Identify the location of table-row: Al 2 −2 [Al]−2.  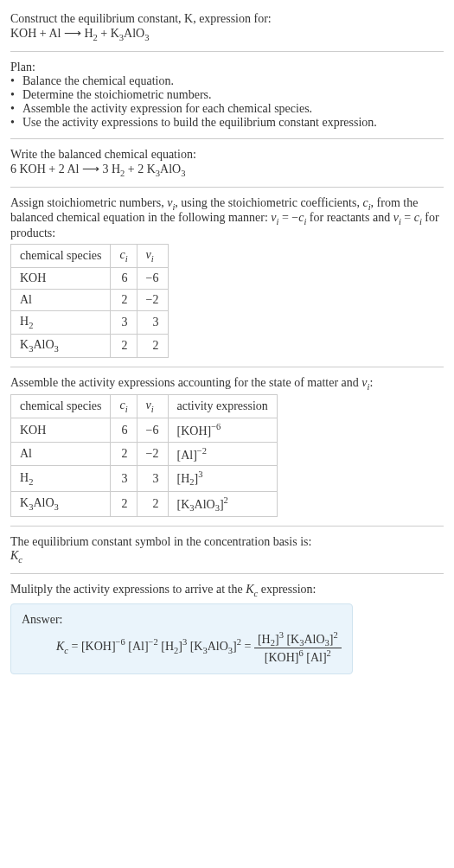
(144, 454).